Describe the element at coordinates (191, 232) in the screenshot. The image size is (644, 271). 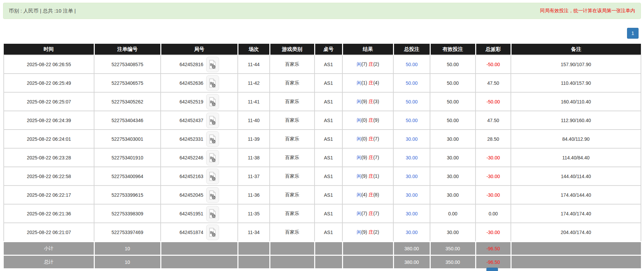
I see `round-id: 642451874` at that location.